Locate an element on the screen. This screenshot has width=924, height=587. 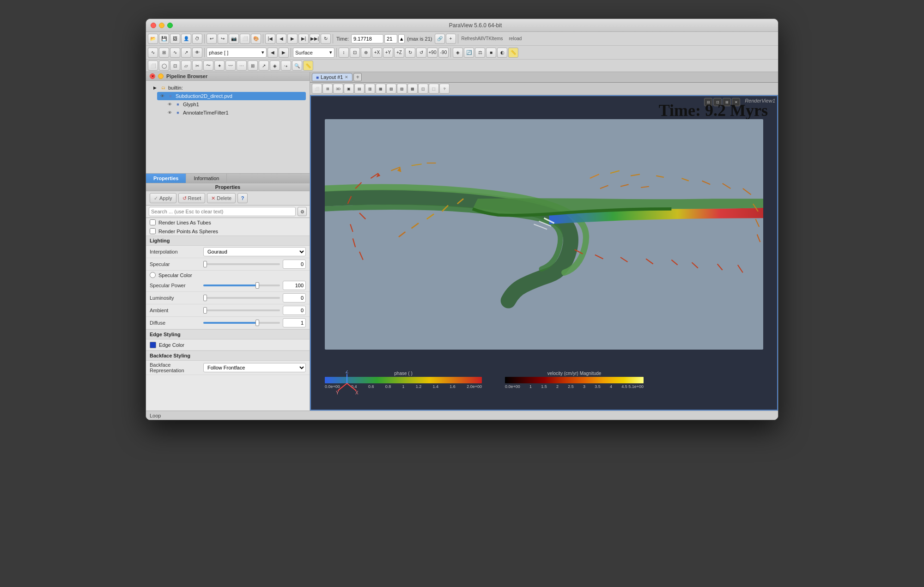
diffuse-track is located at coordinates (242, 323).